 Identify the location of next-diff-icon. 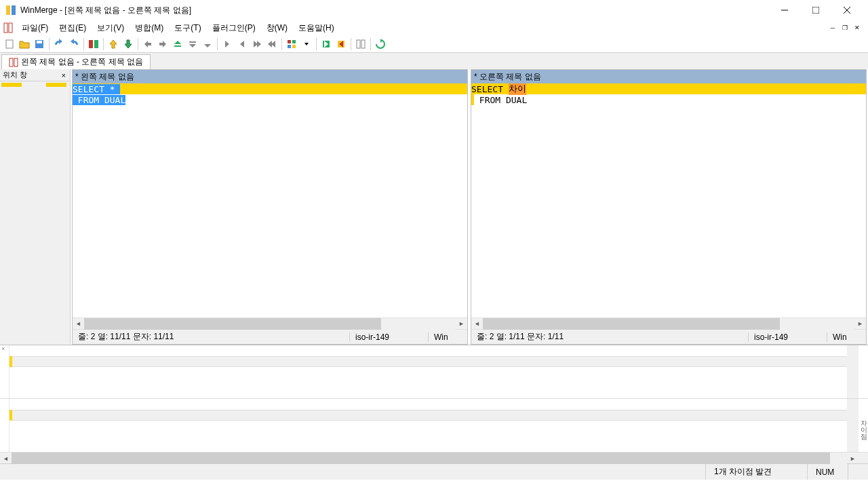
(128, 44).